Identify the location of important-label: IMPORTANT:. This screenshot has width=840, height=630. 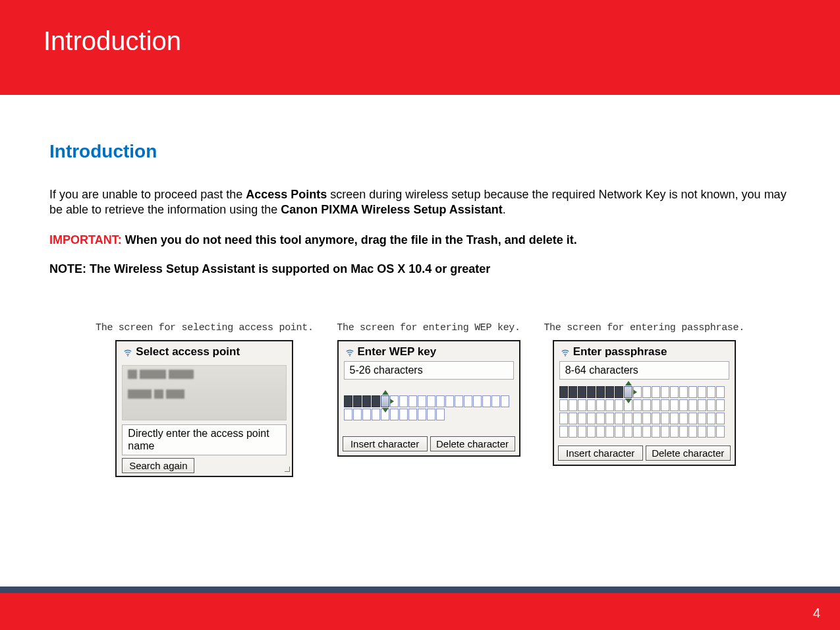
(87, 240).